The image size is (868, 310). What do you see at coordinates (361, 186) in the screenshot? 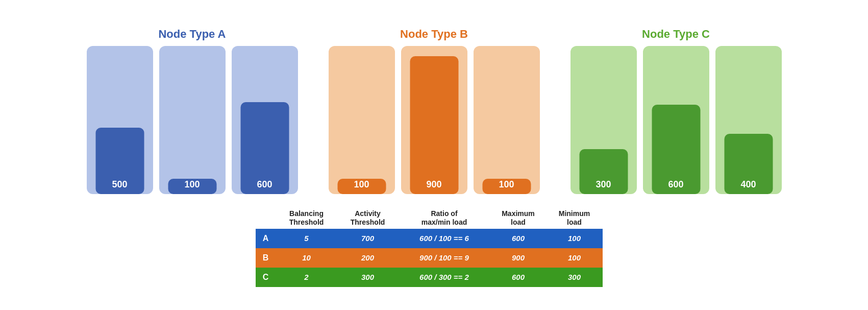
I see `bar-inner-B-0: 100` at bounding box center [361, 186].